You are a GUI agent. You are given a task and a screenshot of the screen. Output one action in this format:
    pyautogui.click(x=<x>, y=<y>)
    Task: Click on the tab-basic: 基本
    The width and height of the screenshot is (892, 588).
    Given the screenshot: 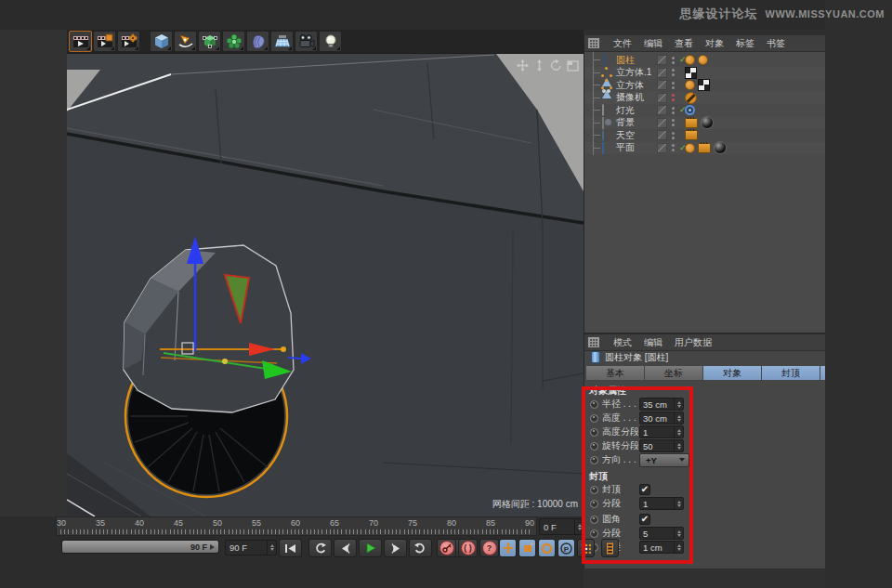 What is the action you would take?
    pyautogui.click(x=615, y=373)
    